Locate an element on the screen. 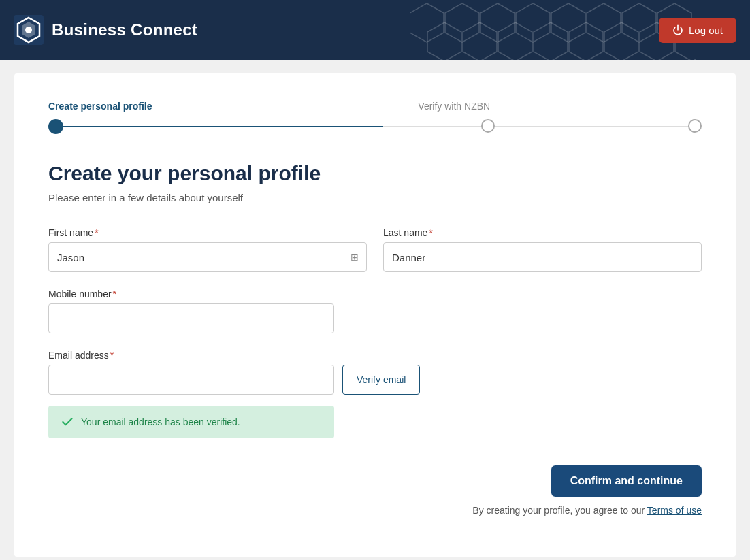 This screenshot has height=560, width=750. last-name-input is located at coordinates (542, 257).